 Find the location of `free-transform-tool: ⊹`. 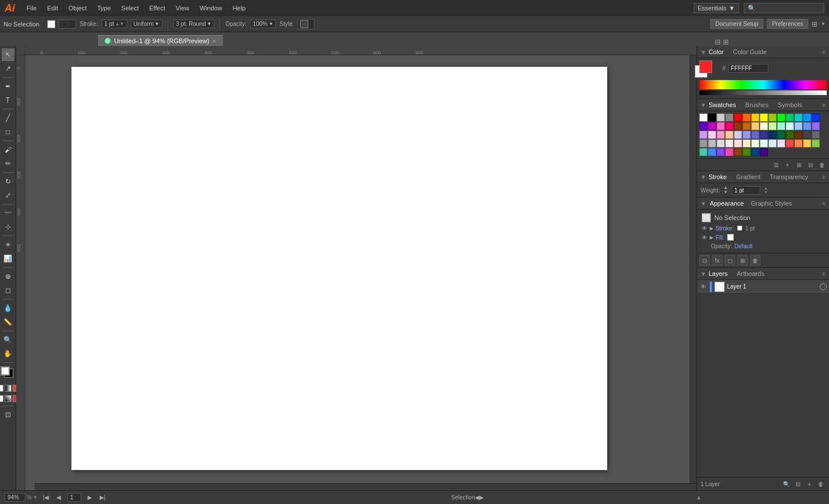

free-transform-tool: ⊹ is located at coordinates (8, 227).